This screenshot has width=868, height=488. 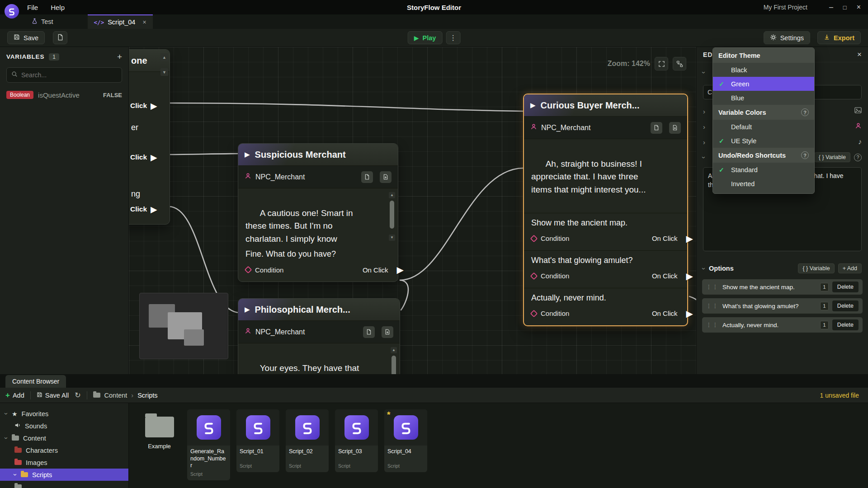 What do you see at coordinates (764, 70) in the screenshot?
I see `menu-item-black: Black` at bounding box center [764, 70].